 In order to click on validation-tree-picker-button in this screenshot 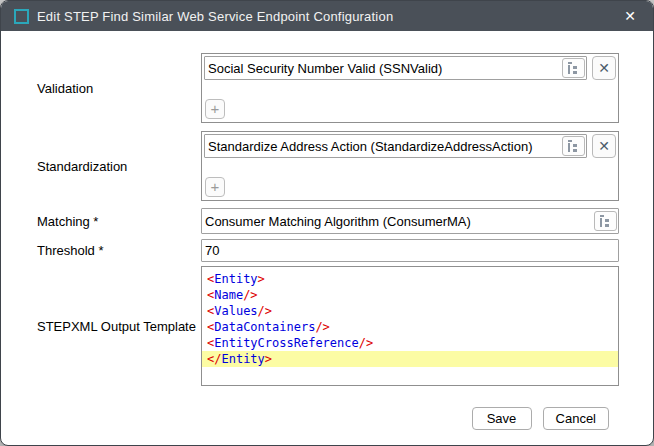, I will do `click(574, 68)`.